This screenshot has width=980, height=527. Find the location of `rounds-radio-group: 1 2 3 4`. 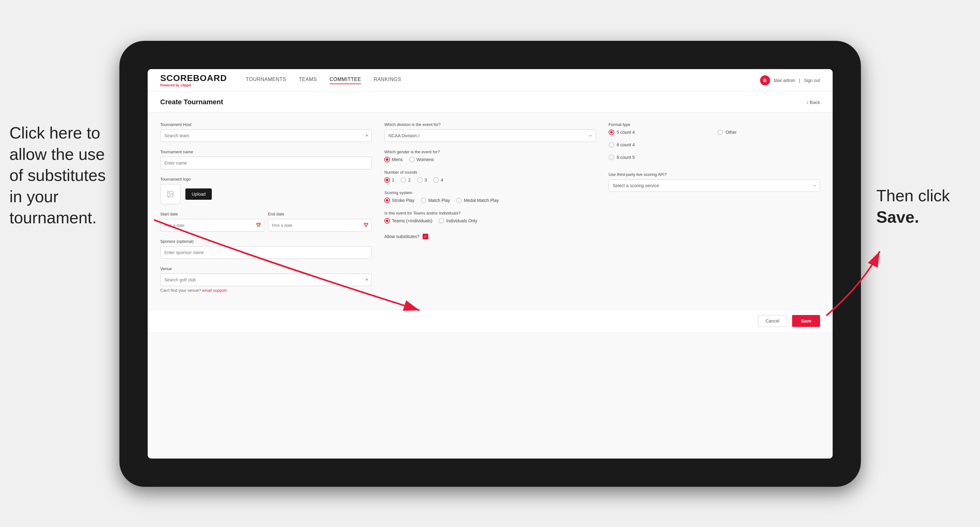

rounds-radio-group: 1 2 3 4 is located at coordinates (490, 180).